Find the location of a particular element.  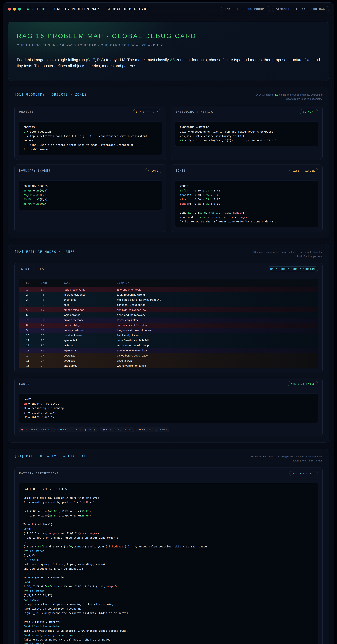

code-line: Note: one mode may appear in more than o… is located at coordinates (168, 498).